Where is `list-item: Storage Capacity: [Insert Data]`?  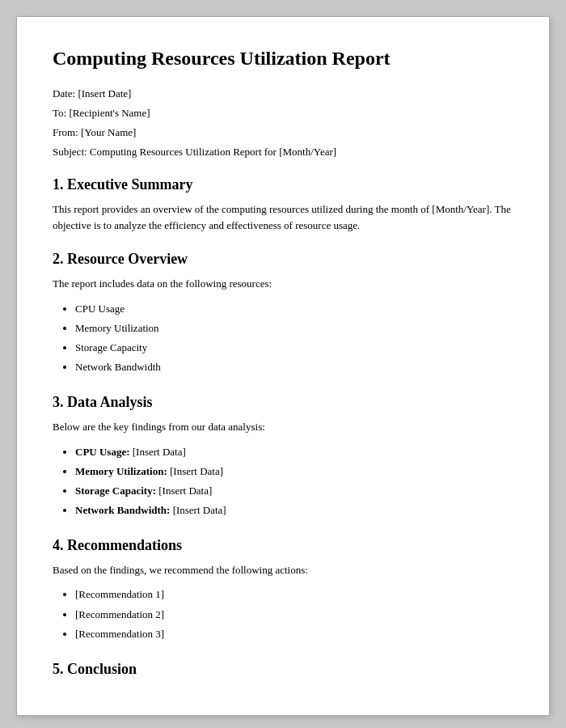 list-item: Storage Capacity: [Insert Data] is located at coordinates (294, 491).